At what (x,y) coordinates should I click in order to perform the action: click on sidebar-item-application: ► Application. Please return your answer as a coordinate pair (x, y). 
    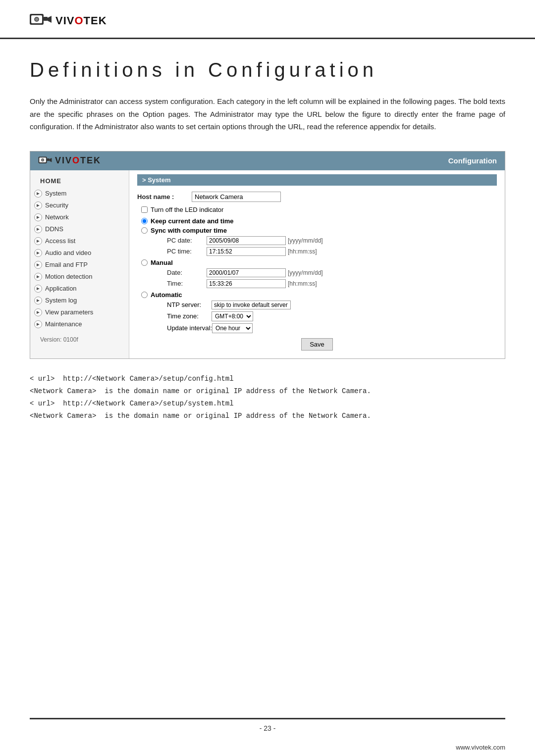
    Looking at the image, I should click on (79, 289).